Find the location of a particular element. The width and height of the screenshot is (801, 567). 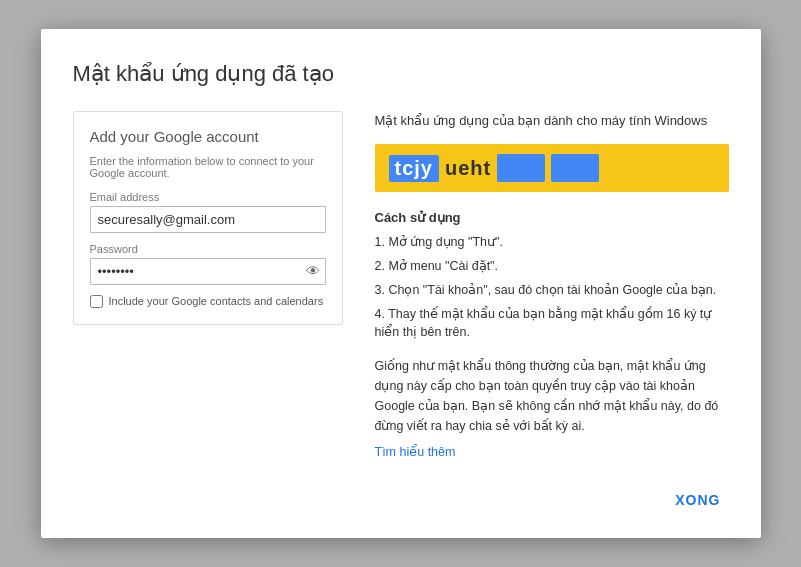

add-account-title: Add your Google account is located at coordinates (208, 136).